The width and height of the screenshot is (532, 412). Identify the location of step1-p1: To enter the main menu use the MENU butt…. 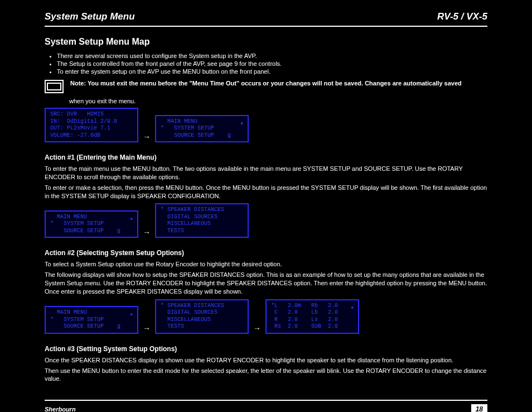
(266, 173).